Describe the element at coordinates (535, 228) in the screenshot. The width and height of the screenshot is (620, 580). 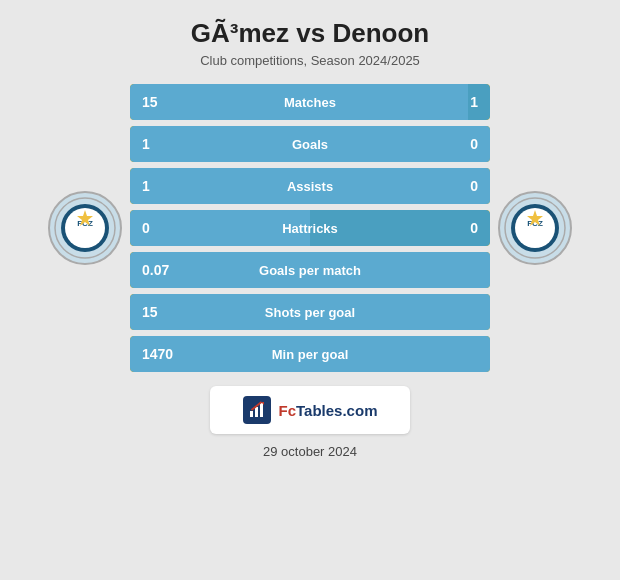
I see `badge-right: FCZ` at that location.